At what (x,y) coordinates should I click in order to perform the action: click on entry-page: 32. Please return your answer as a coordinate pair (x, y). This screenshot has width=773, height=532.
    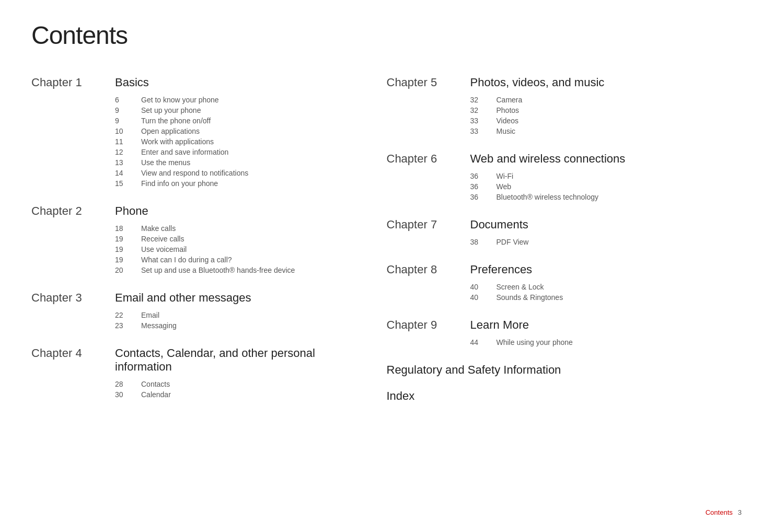
    Looking at the image, I should click on (483, 100).